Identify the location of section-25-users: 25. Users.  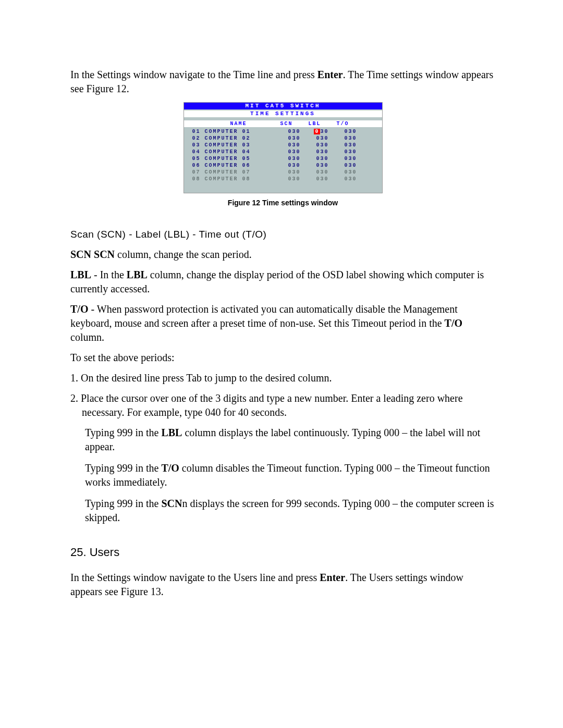
(283, 552).